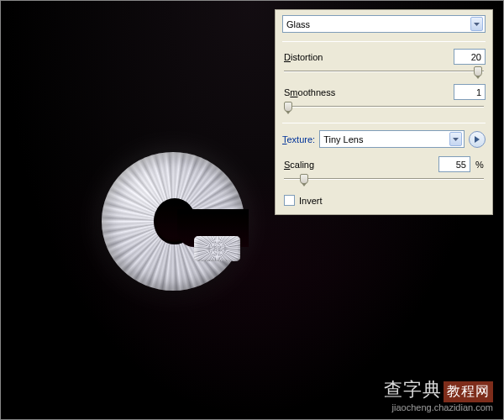 The image size is (504, 420). I want to click on filter-type-value: Glass, so click(378, 24).